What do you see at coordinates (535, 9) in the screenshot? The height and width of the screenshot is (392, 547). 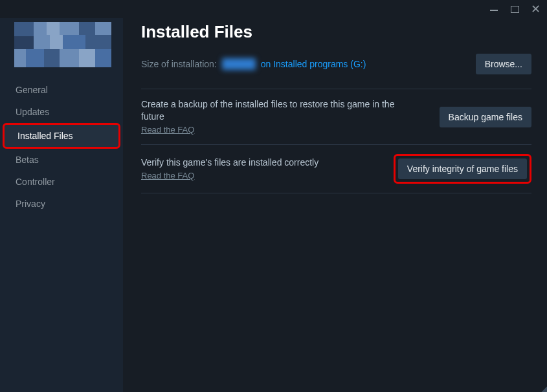 I see `close-button: ✕` at bounding box center [535, 9].